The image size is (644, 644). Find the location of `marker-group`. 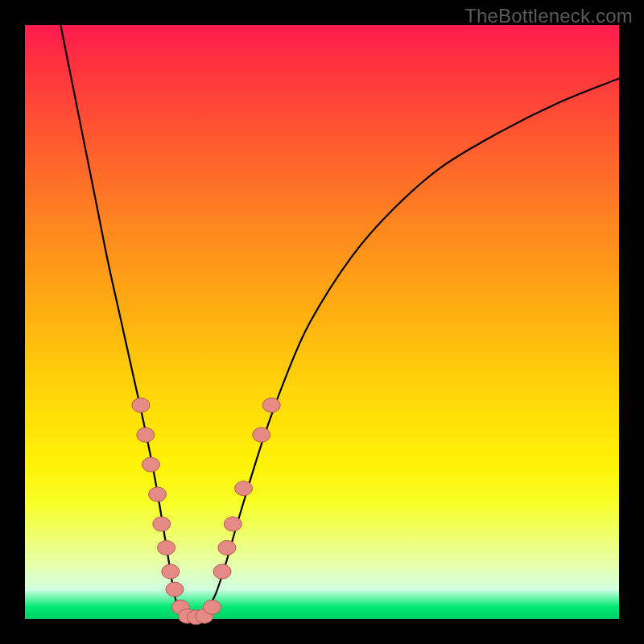

marker-group is located at coordinates (206, 510).